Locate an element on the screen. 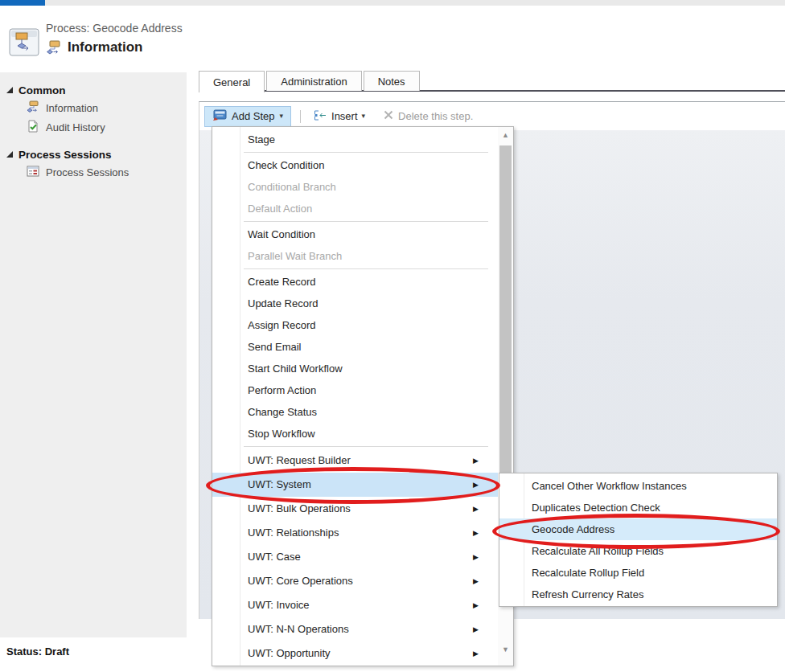  menu-item-label: UWT: N-N Operations is located at coordinates (298, 629).